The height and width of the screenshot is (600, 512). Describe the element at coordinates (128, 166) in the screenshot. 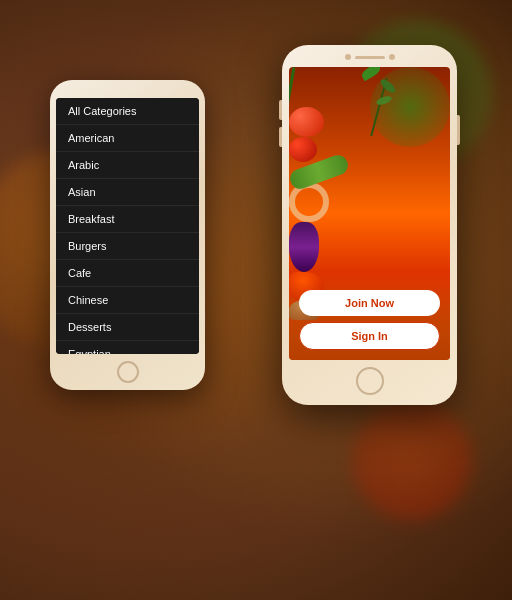

I see `menu-item: Arabic` at that location.